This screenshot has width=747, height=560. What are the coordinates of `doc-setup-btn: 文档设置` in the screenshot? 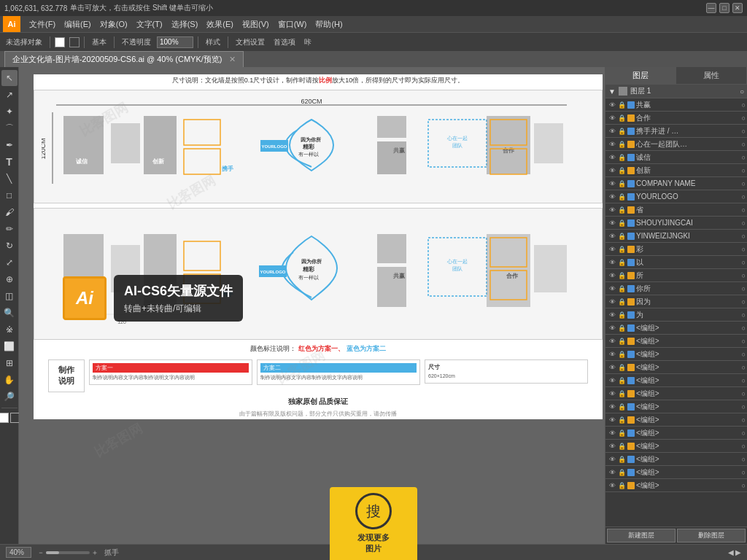 It's located at (250, 42).